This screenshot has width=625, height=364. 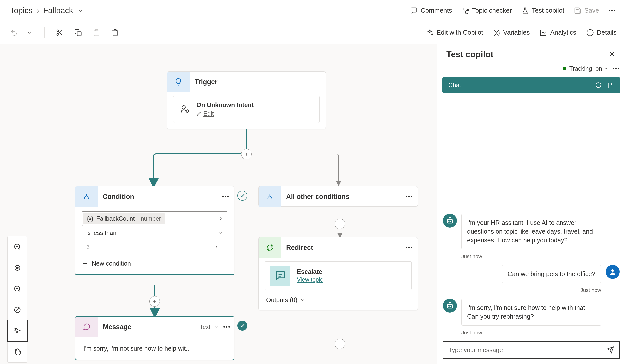 What do you see at coordinates (282, 300) in the screenshot?
I see `outputs-label: Outputs (0)` at bounding box center [282, 300].